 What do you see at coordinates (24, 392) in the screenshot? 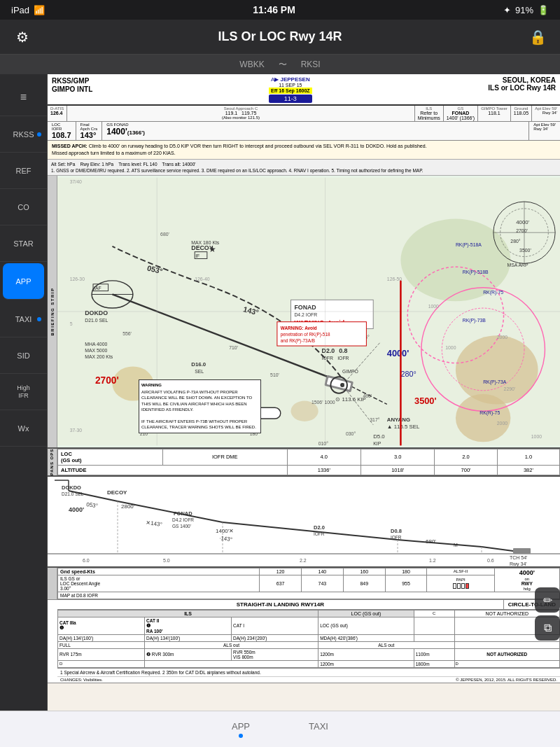
I see `sidebar-item-high-ifr: HighIFR` at bounding box center [24, 392].